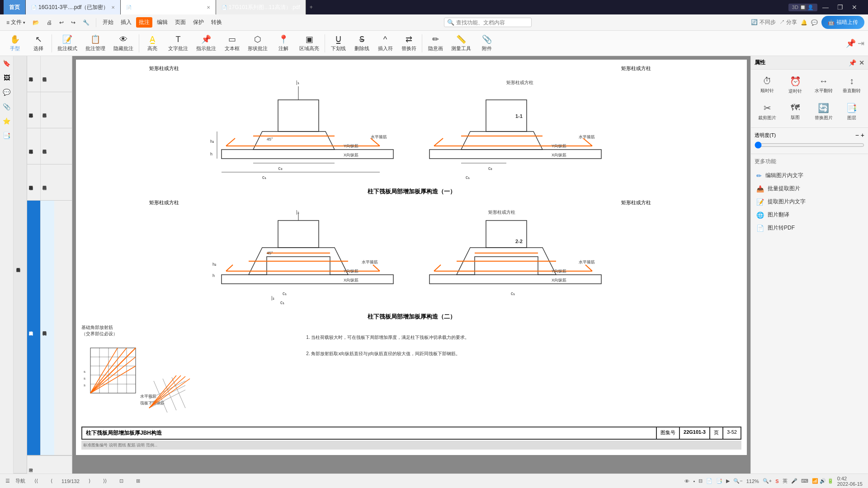 Image resolution: width=868 pixels, height=488 pixels. What do you see at coordinates (815, 23) in the screenshot?
I see `message-icon: 💬` at bounding box center [815, 23].